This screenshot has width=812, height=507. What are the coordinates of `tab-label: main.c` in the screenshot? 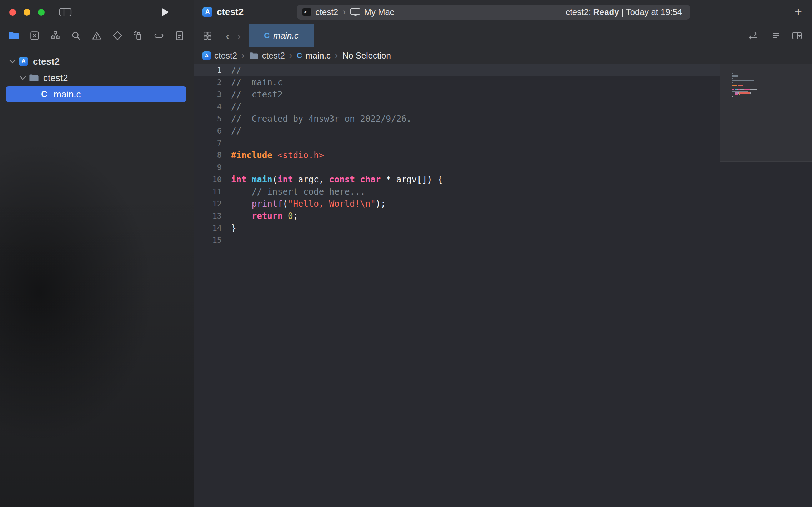 It's located at (286, 36).